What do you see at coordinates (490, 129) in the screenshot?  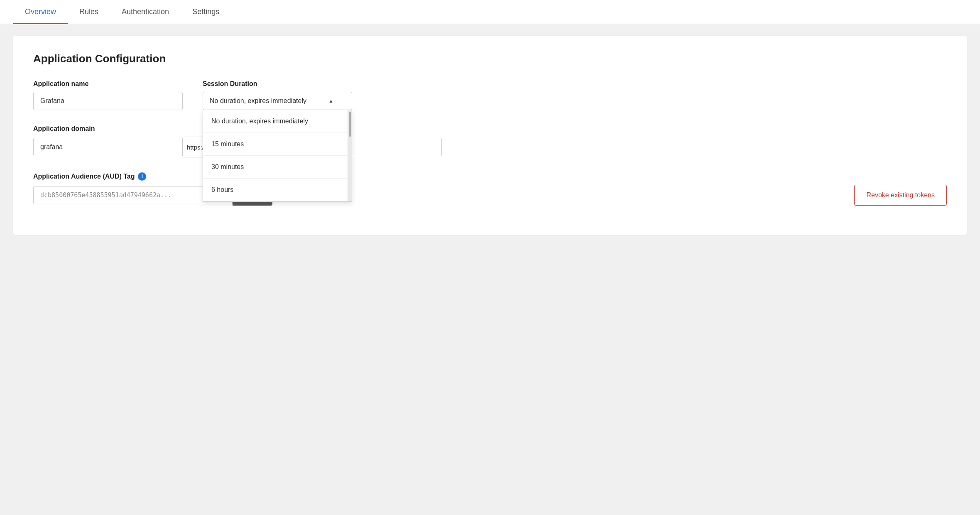 I see `app-domain-label: Application domain` at bounding box center [490, 129].